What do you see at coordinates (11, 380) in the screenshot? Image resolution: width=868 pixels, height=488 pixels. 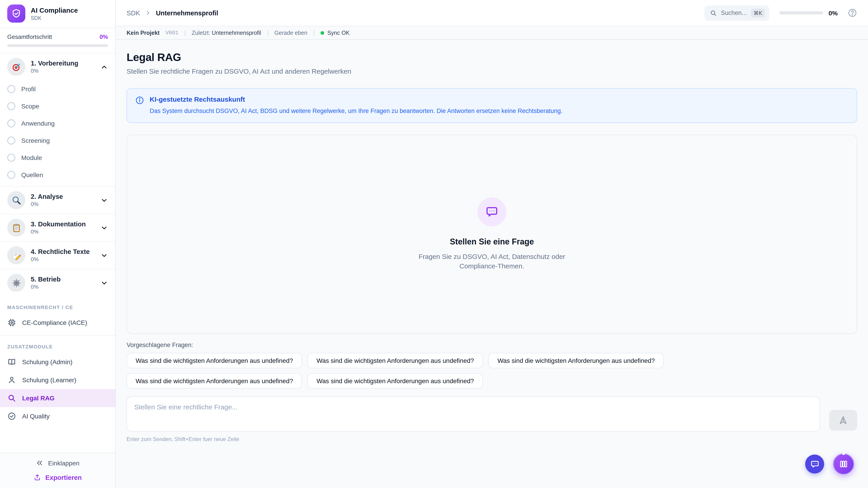 I see `user-icon` at bounding box center [11, 380].